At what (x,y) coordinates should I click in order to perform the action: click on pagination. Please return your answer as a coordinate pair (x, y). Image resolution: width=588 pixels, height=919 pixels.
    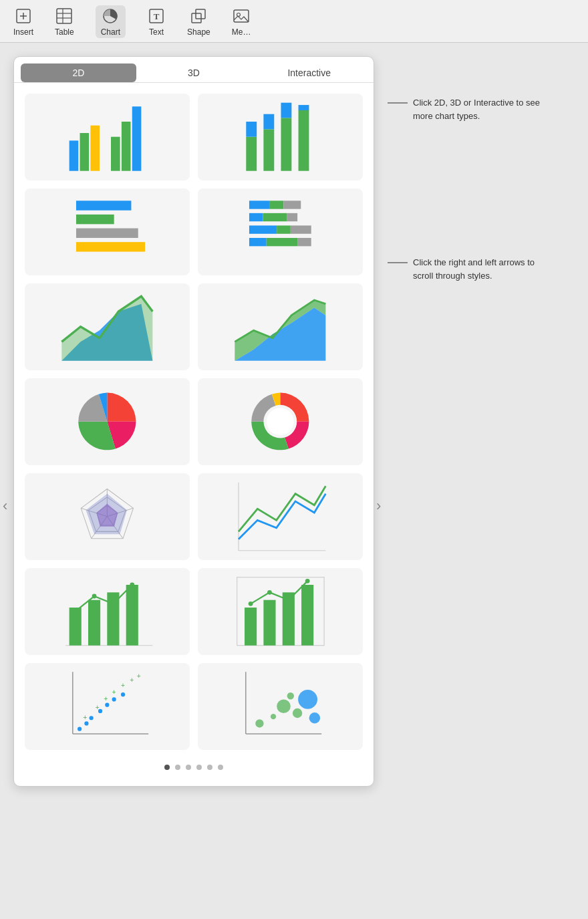
    Looking at the image, I should click on (194, 765).